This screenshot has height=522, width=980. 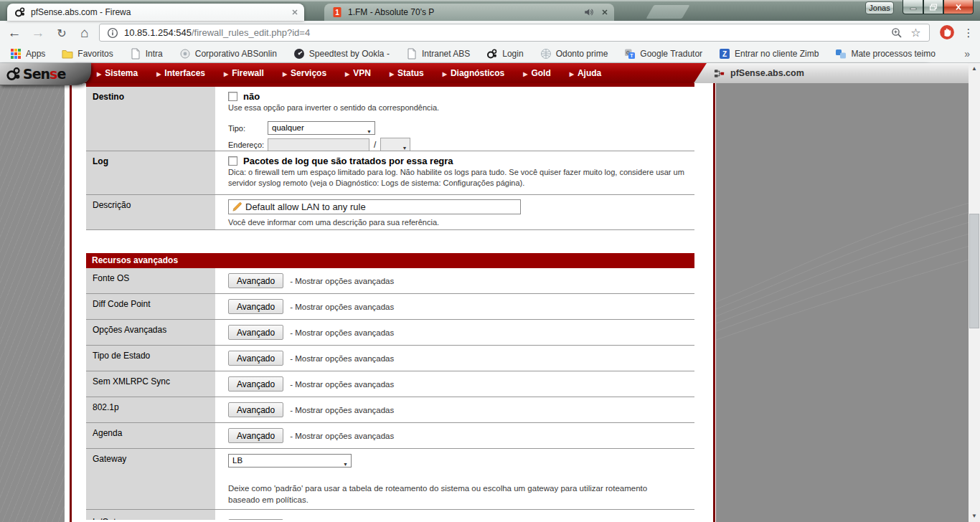 I want to click on nav-item-vpn: ▶VPN, so click(x=358, y=73).